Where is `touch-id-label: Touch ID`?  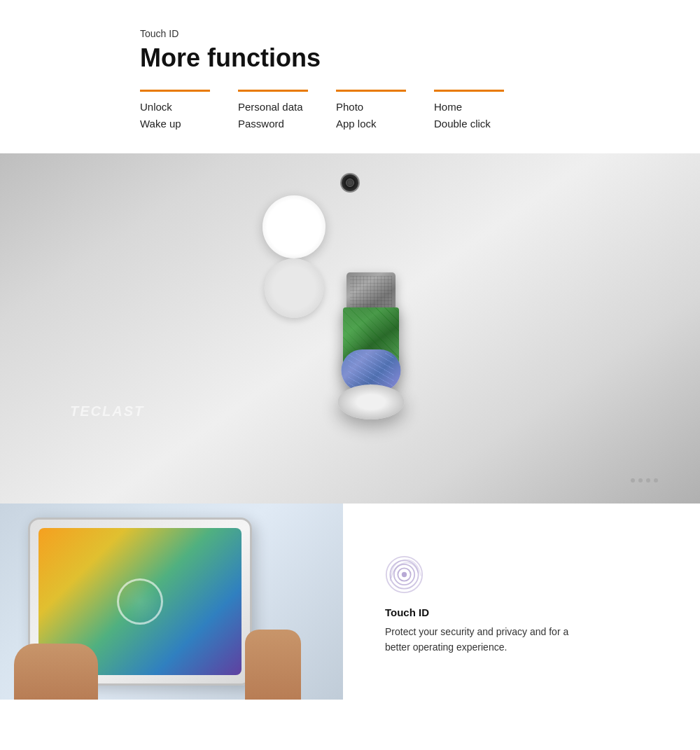
touch-id-label: Touch ID is located at coordinates (420, 34).